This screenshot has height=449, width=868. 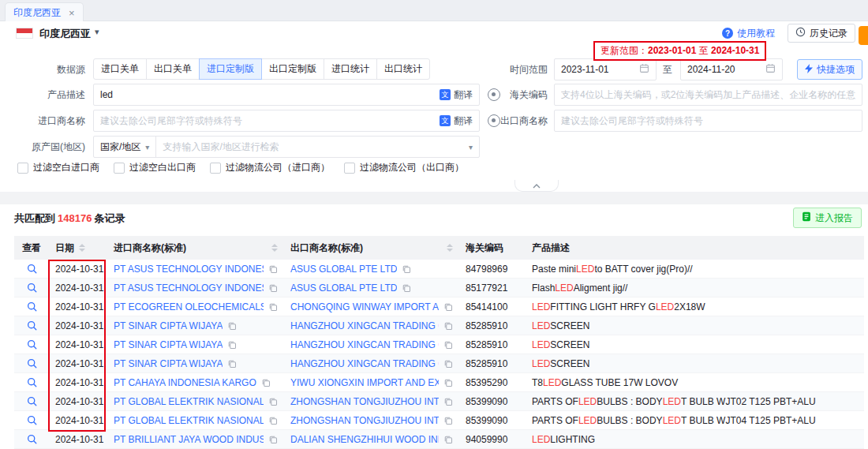 What do you see at coordinates (748, 33) in the screenshot?
I see `tutorial-link: ? 使用教程` at bounding box center [748, 33].